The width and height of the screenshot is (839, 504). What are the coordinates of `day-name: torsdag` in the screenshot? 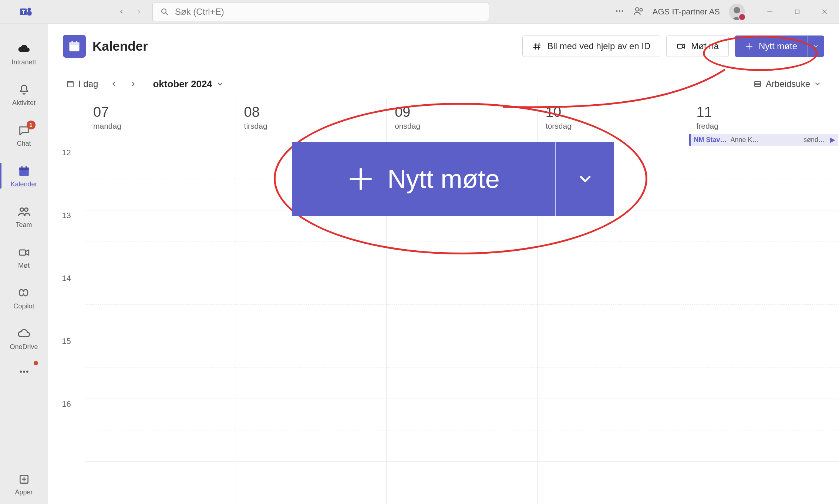 It's located at (613, 126).